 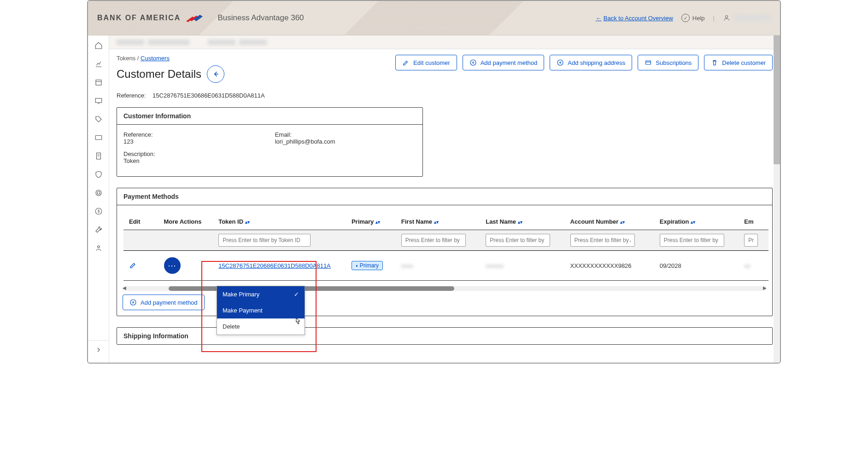 I want to click on col-more-actions: More Actions, so click(x=186, y=222).